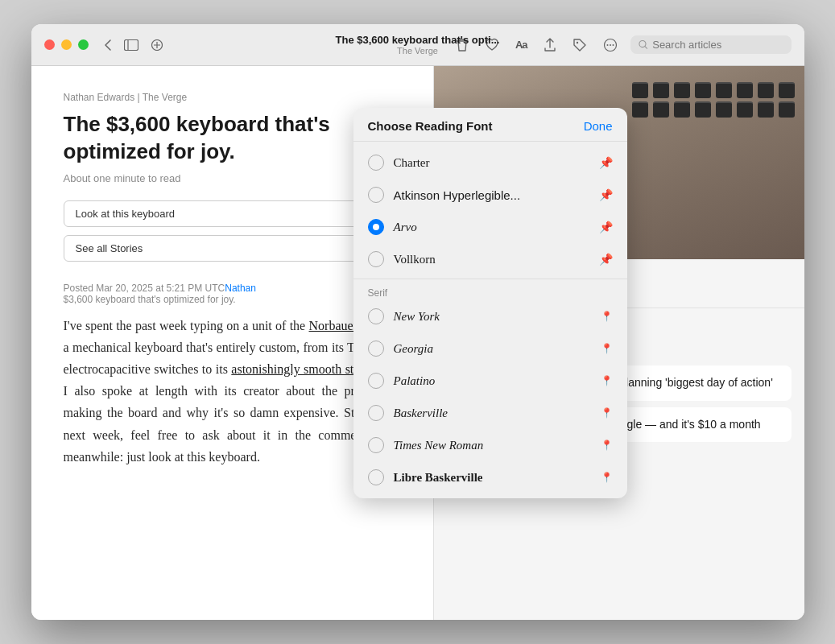 This screenshot has width=835, height=644. Describe the element at coordinates (496, 163) in the screenshot. I see `font-name-charter: Charter` at that location.